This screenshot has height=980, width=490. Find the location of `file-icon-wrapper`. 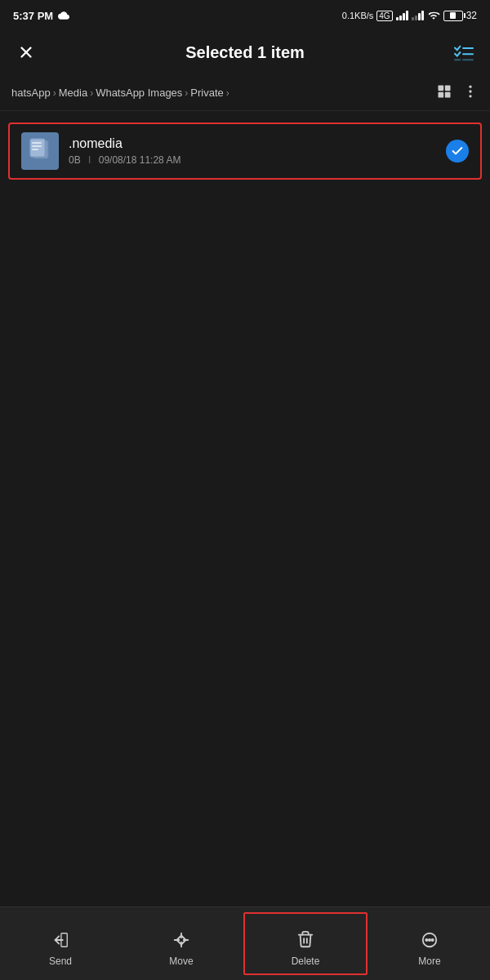

file-icon-wrapper is located at coordinates (40, 151).